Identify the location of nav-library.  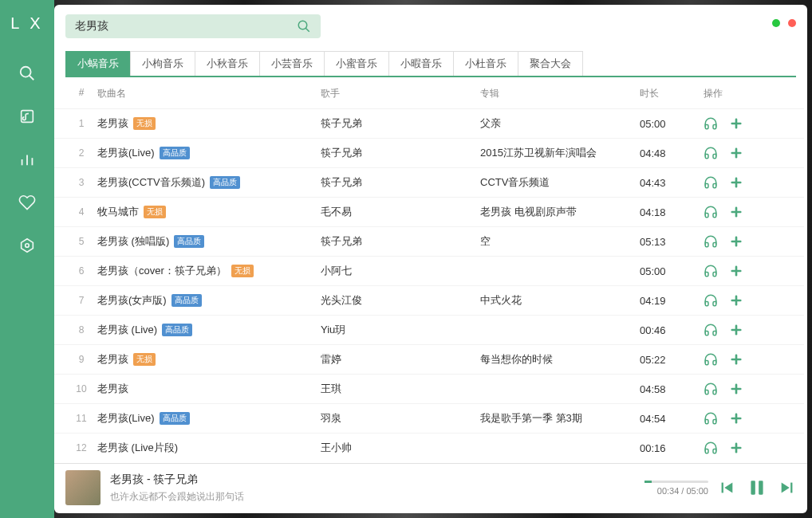
(27, 116).